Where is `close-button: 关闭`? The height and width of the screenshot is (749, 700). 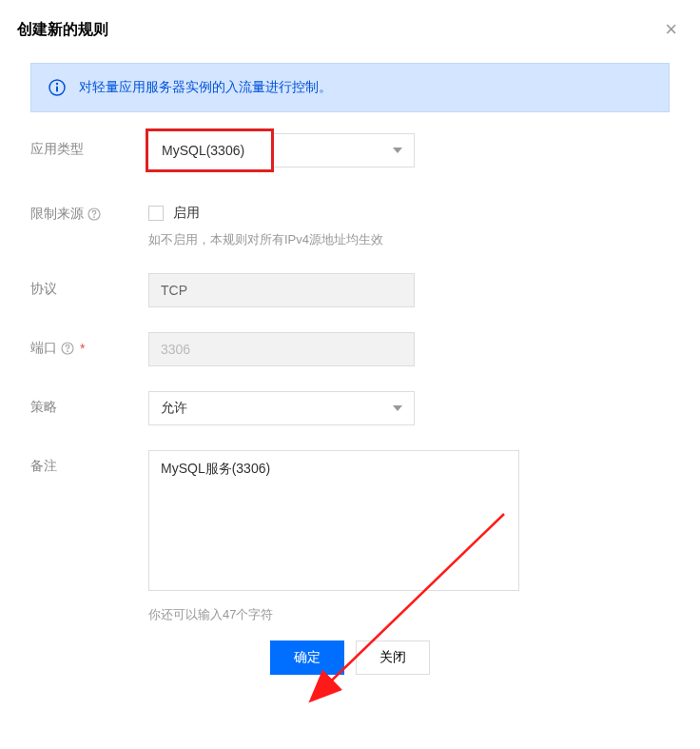 close-button: 关闭 is located at coordinates (393, 658).